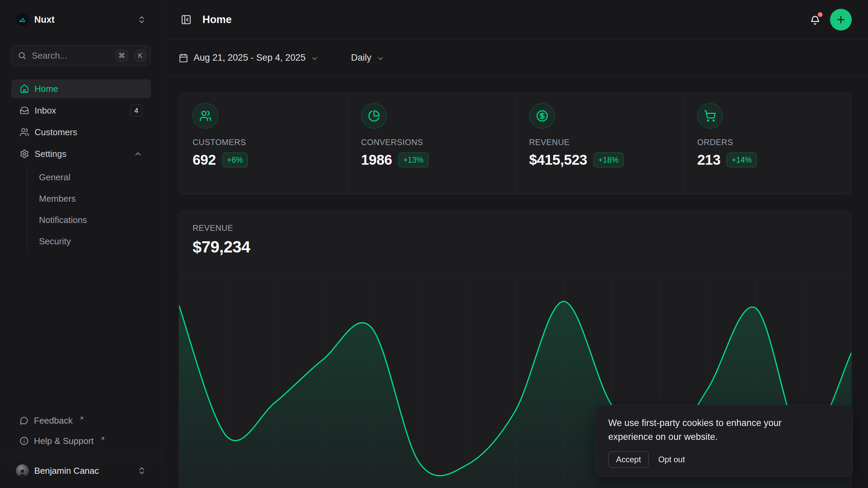 Image resolution: width=868 pixels, height=488 pixels. What do you see at coordinates (89, 241) in the screenshot?
I see `sidebar-subitem-security: Security` at bounding box center [89, 241].